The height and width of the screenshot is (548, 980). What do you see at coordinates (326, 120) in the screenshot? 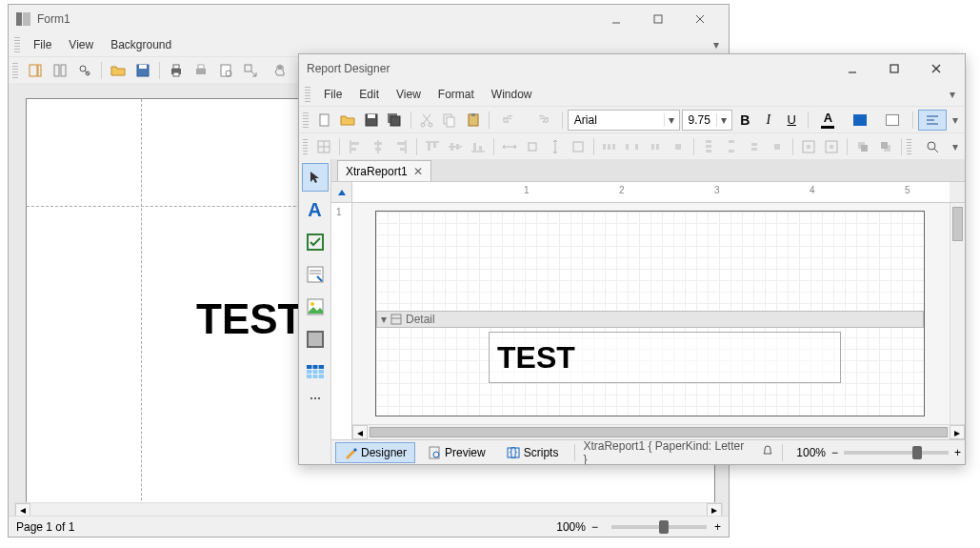
I see `new-button` at bounding box center [326, 120].